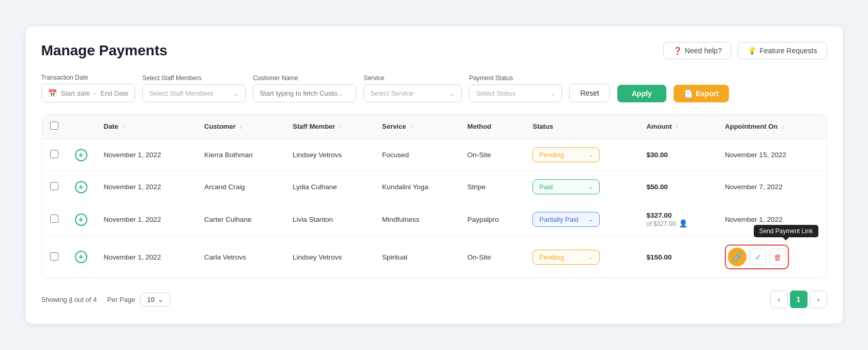  What do you see at coordinates (745, 51) in the screenshot?
I see `header-actions: ❓ Need help? 💡 Feature Requests` at bounding box center [745, 51].